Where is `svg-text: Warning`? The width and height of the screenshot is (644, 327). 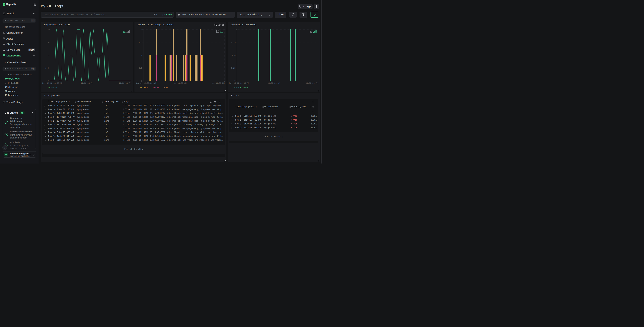
svg-text: Warning is located at coordinates (144, 87).